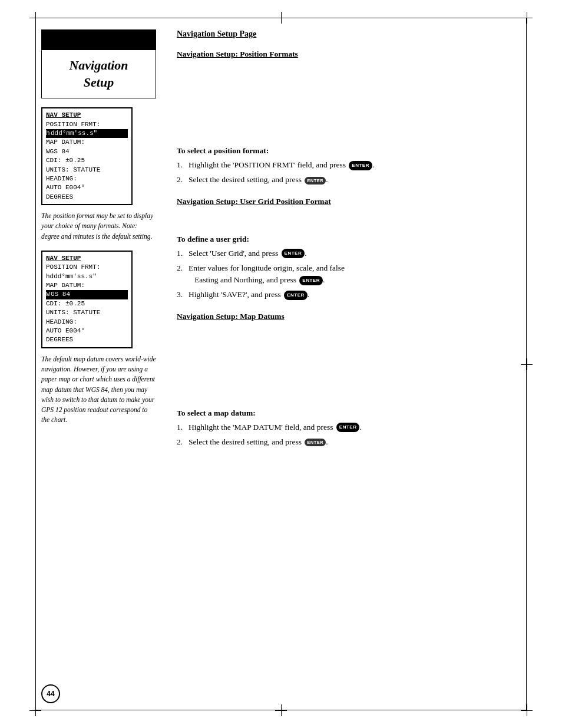  I want to click on step-datum-1-num: 1., so click(183, 427).